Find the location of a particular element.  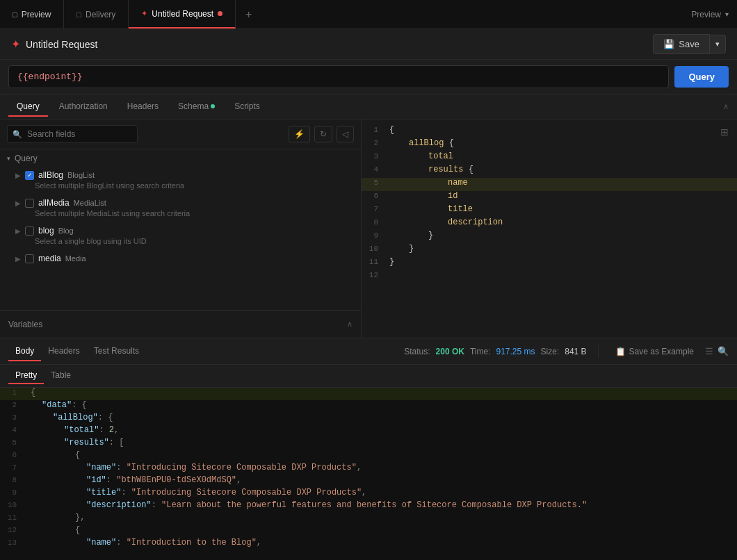

line-num-9: 9 is located at coordinates (375, 235).